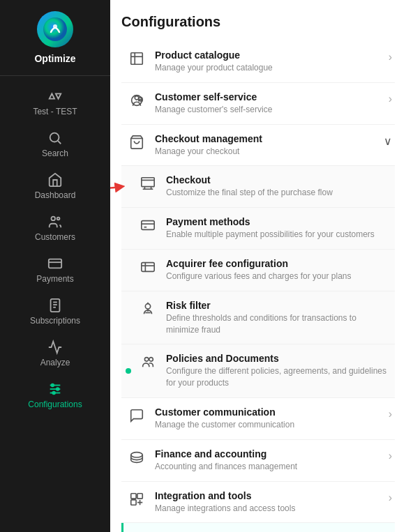 The height and width of the screenshot is (532, 406). What do you see at coordinates (137, 499) in the screenshot?
I see `integration-tools-icon` at bounding box center [137, 499].